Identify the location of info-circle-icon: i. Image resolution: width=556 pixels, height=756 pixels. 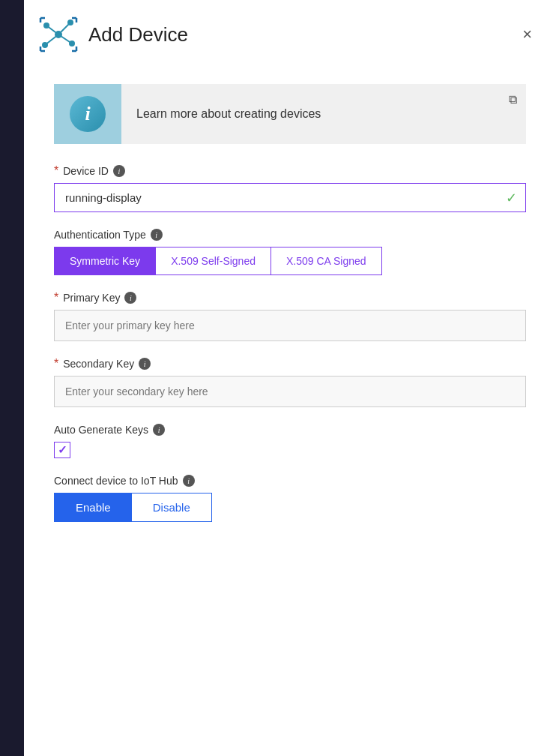
(88, 114).